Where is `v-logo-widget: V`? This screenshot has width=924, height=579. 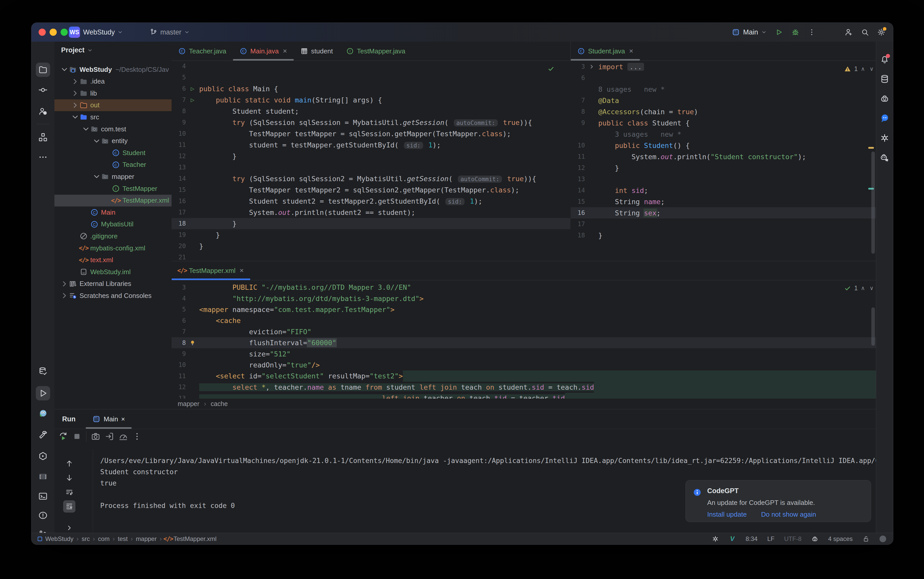
v-logo-widget: V is located at coordinates (732, 539).